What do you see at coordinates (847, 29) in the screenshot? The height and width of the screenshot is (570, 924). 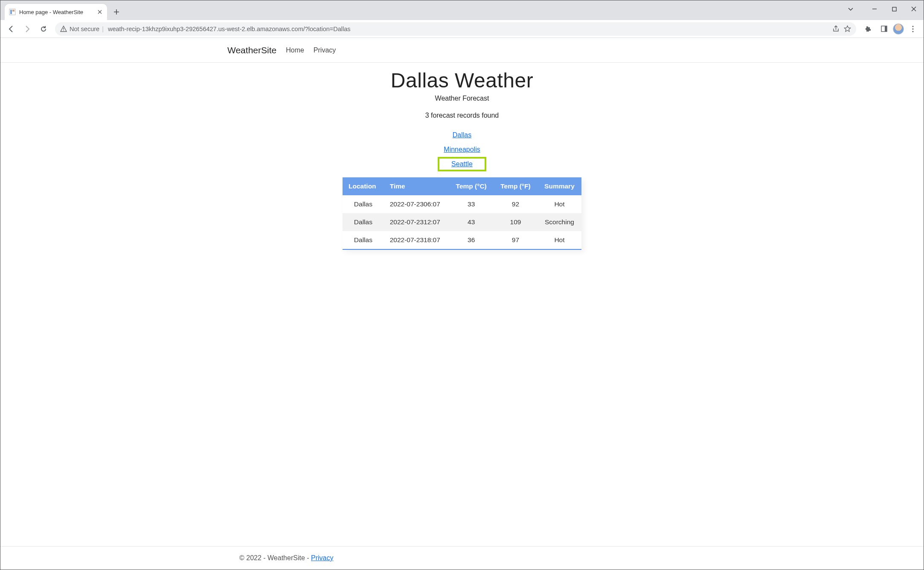 I see `bookmark-star-icon` at bounding box center [847, 29].